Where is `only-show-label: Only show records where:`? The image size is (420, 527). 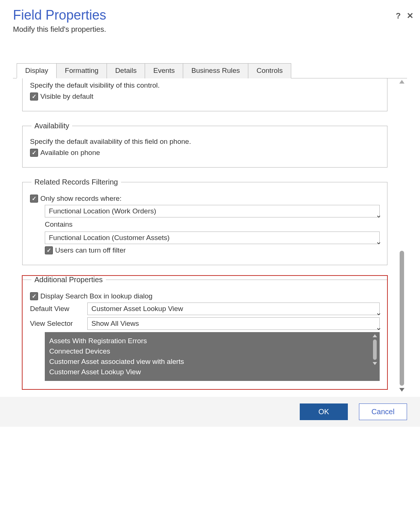 only-show-label: Only show records where: is located at coordinates (81, 199).